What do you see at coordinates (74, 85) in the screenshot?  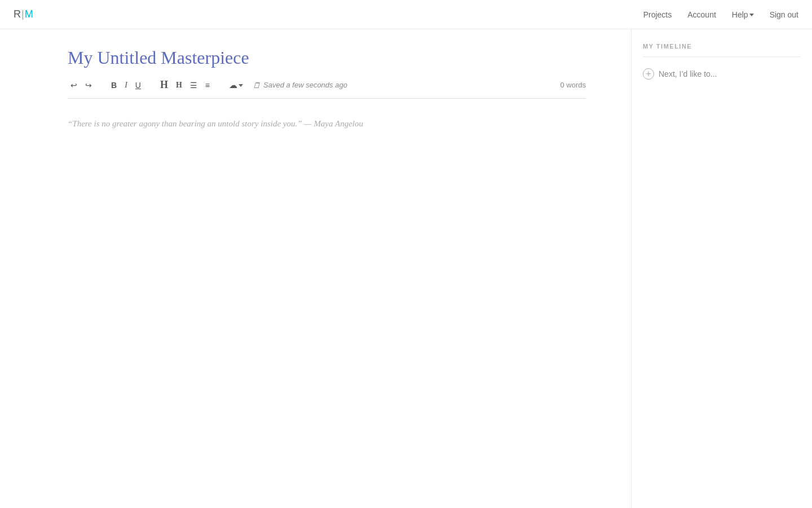 I see `undo-icon: ↩` at bounding box center [74, 85].